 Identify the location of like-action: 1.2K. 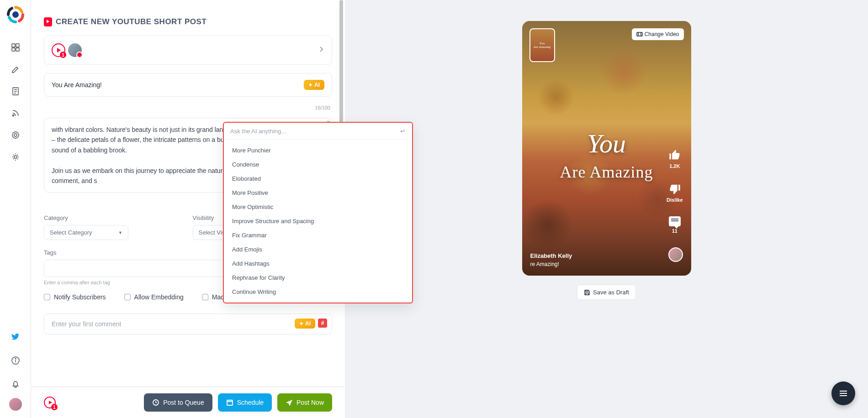
(675, 159).